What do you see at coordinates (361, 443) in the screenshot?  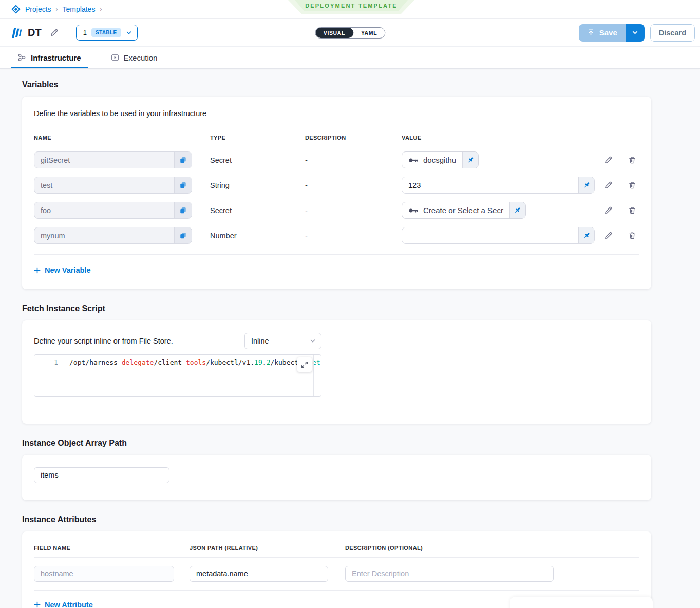 I see `array-path-section-title: Instance Object Array Path` at bounding box center [361, 443].